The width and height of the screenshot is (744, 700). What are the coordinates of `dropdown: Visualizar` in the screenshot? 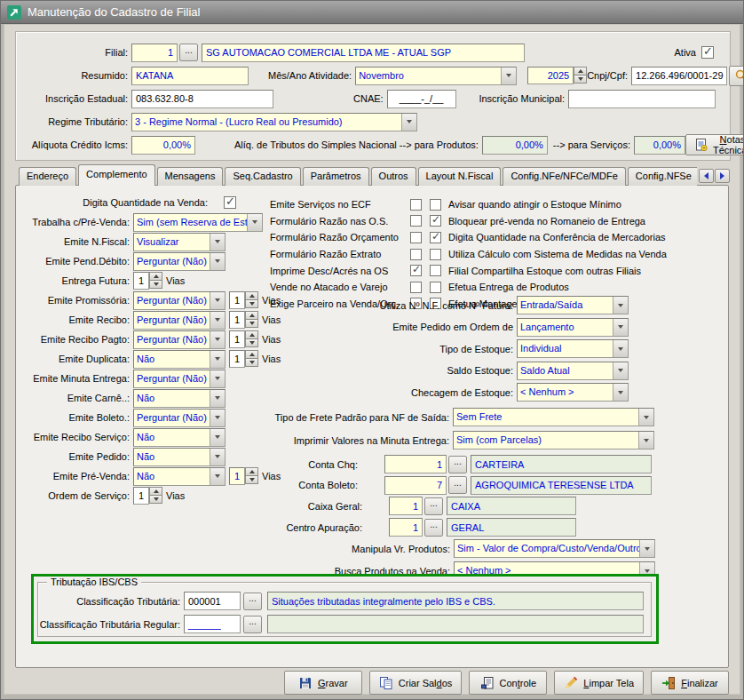 It's located at (179, 242).